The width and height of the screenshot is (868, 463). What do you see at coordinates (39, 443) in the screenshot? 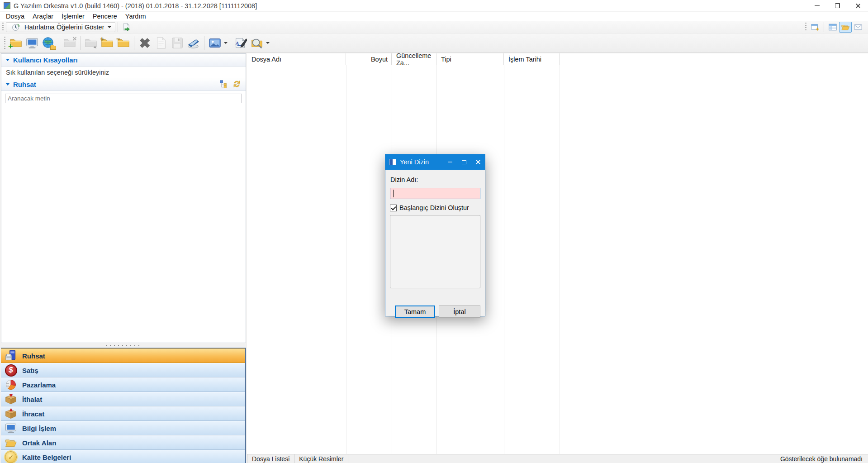
I see `nav-label: Ortak Alan` at bounding box center [39, 443].